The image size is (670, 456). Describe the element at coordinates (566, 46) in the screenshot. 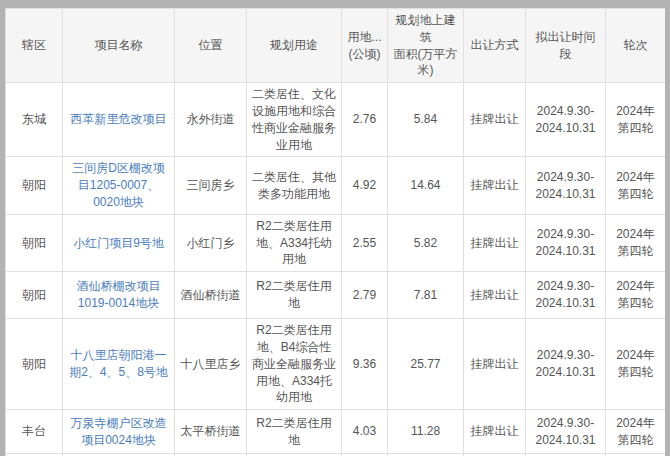

I see `header-transfer-period: 拟出让时间段` at that location.